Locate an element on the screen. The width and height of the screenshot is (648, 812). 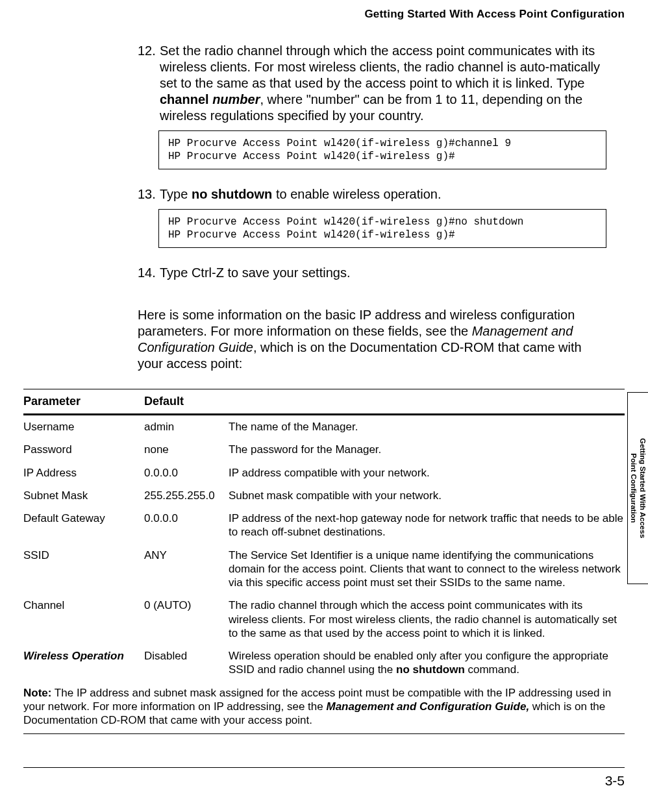
step-14-text: Type Ctrl-Z to save your settings. is located at coordinates (383, 273).